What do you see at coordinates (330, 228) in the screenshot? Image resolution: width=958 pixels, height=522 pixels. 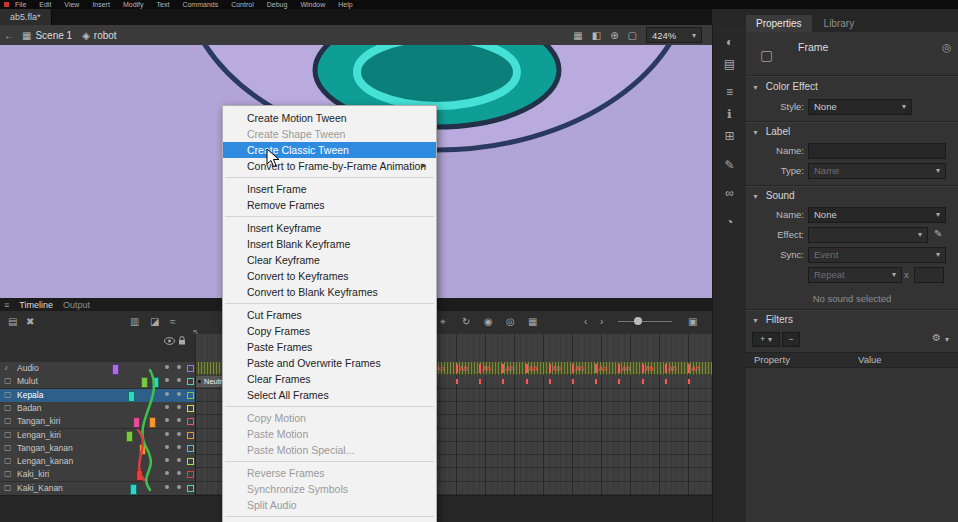 I see `context-item-insert-keyframe: Insert Keyframe` at bounding box center [330, 228].